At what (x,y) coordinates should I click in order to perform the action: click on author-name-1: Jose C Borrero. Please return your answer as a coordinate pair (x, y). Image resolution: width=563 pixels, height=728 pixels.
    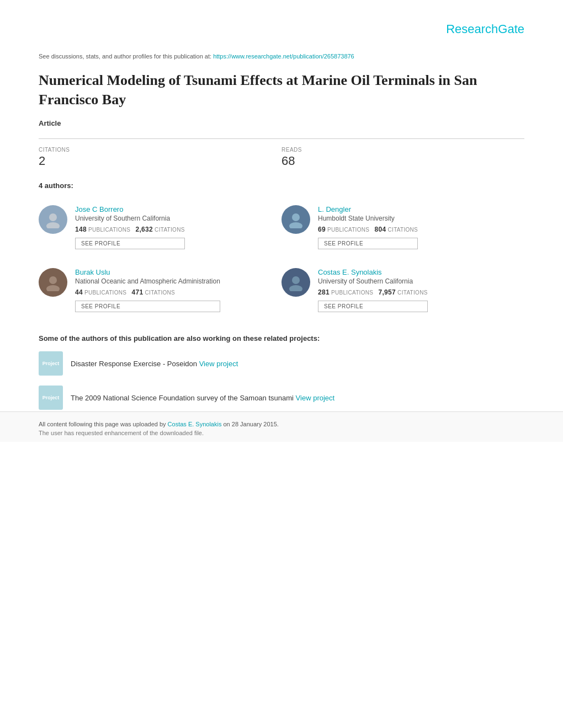
    Looking at the image, I should click on (130, 210).